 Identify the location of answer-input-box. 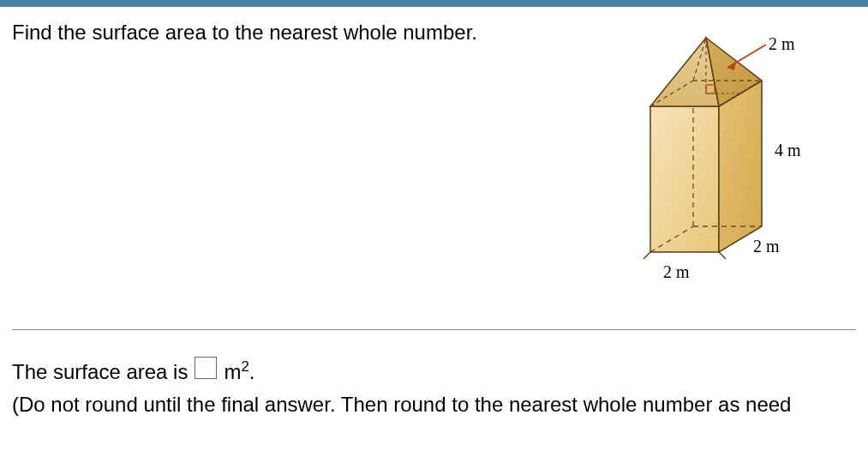
(206, 368).